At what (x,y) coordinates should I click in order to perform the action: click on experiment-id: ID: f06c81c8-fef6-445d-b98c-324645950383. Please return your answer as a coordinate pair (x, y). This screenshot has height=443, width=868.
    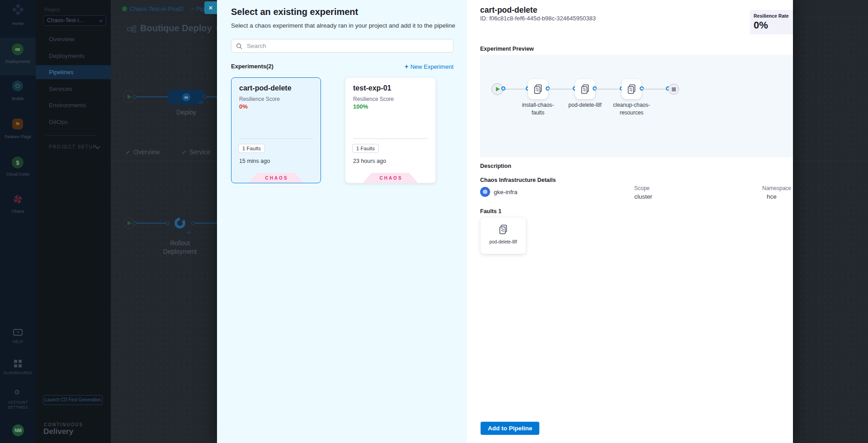
    Looking at the image, I should click on (538, 18).